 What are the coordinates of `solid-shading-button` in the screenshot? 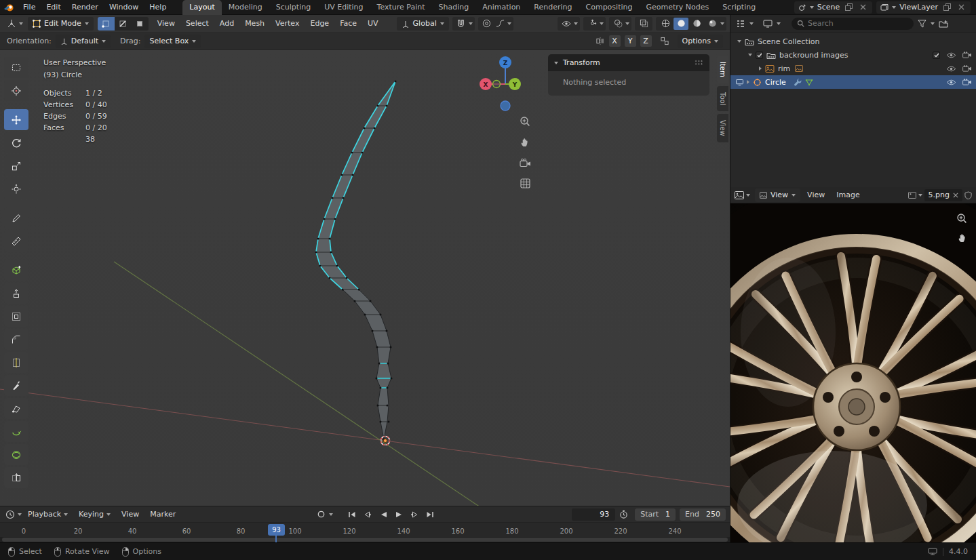 It's located at (681, 24).